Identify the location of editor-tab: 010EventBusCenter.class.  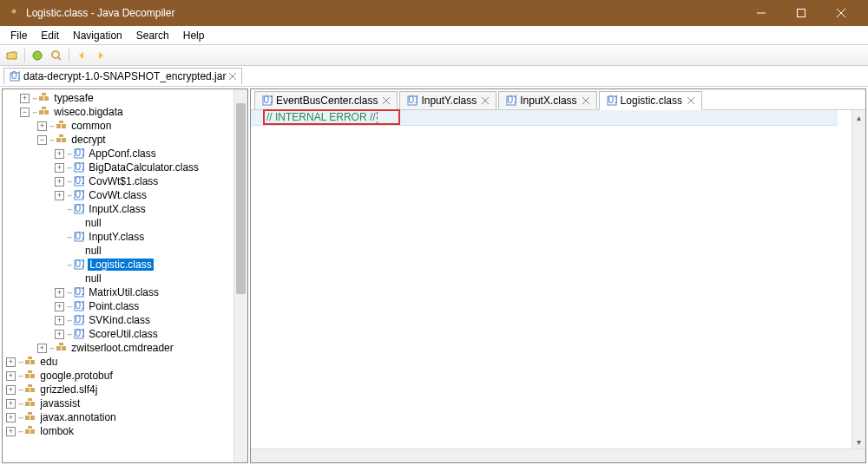
(326, 101).